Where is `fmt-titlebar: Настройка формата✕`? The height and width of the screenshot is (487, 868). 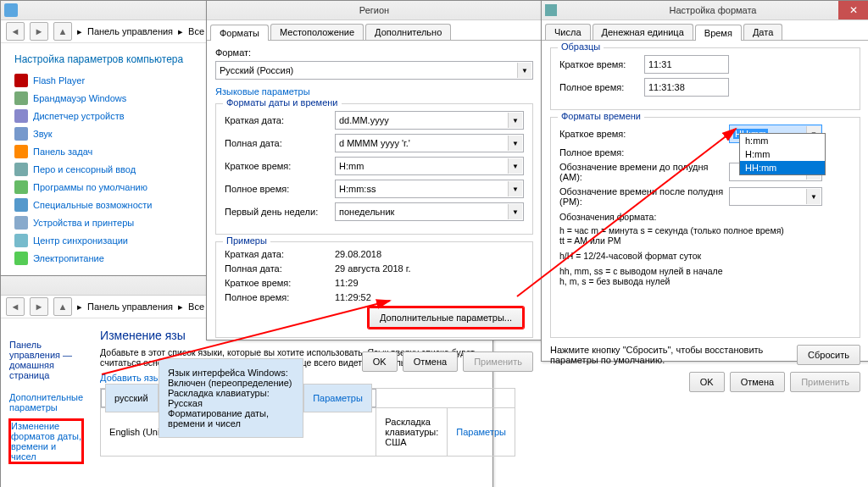
fmt-titlebar: Настройка формата✕ is located at coordinates (705, 10).